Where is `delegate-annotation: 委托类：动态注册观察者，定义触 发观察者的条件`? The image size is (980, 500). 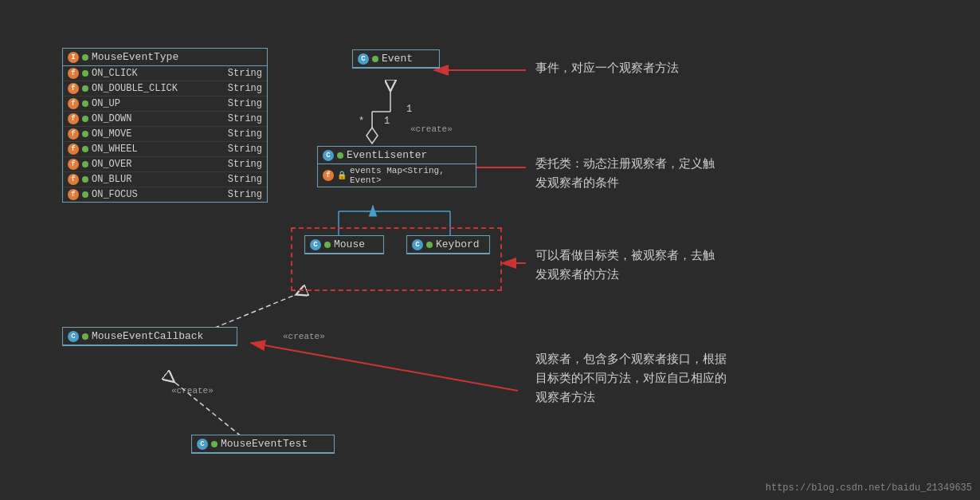
delegate-annotation: 委托类：动态注册观察者，定义触 发观察者的条件 is located at coordinates (625, 175).